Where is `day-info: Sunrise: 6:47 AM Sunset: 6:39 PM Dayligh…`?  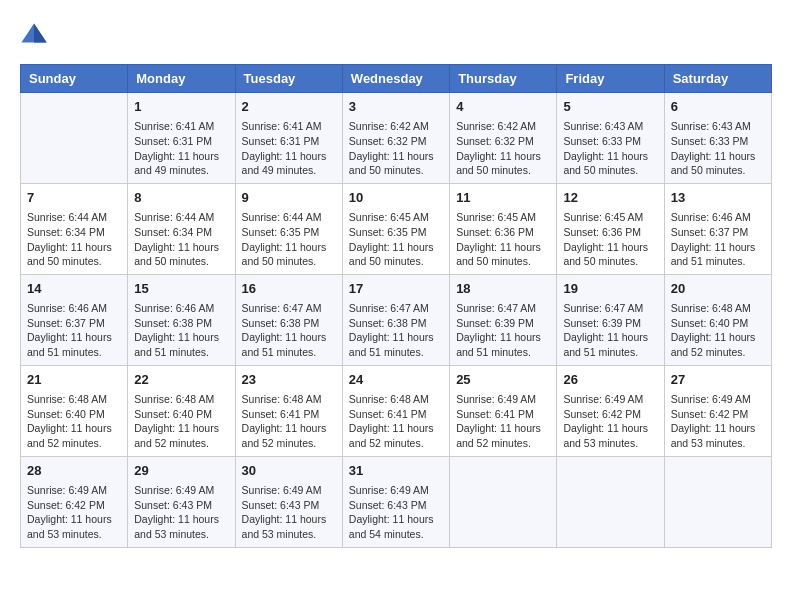
day-info: Sunrise: 6:47 AM Sunset: 6:39 PM Dayligh… is located at coordinates (610, 330).